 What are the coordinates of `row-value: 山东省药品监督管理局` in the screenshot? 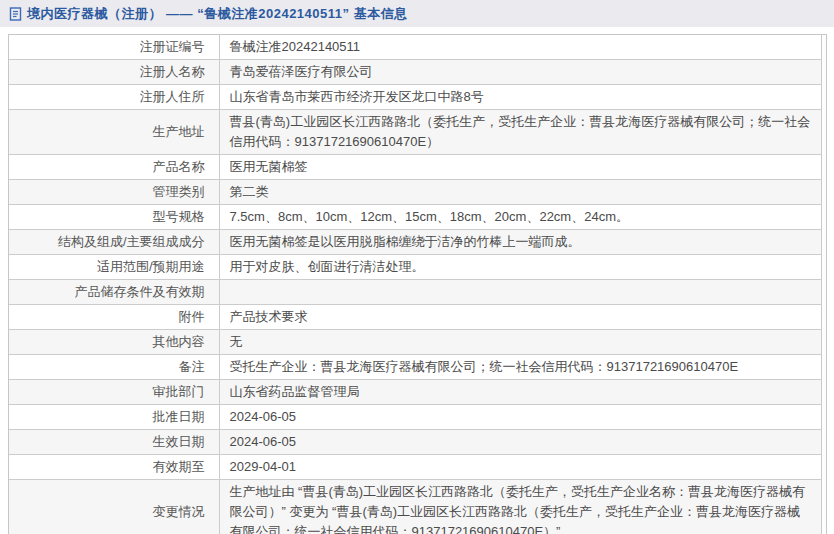 It's located at (520, 392).